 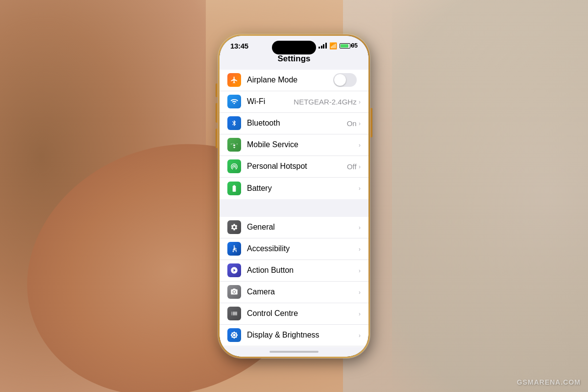 What do you see at coordinates (294, 44) in the screenshot?
I see `status-bar: 13:45 📶` at bounding box center [294, 44].